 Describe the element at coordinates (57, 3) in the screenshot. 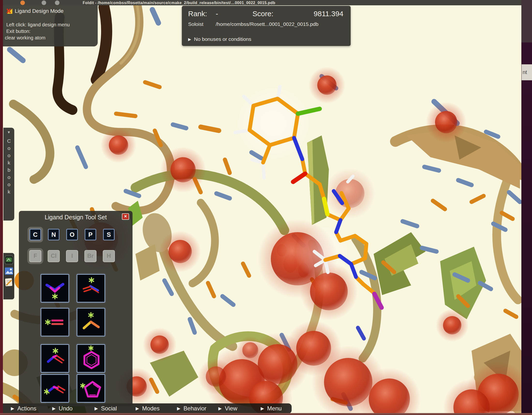

I see `window-maximize-button` at that location.